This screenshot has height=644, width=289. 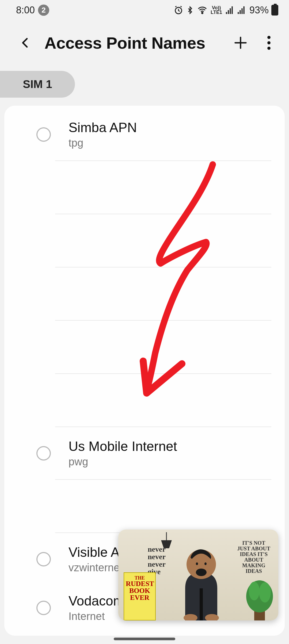 I want to click on apn-title: Simba APN, so click(x=103, y=128).